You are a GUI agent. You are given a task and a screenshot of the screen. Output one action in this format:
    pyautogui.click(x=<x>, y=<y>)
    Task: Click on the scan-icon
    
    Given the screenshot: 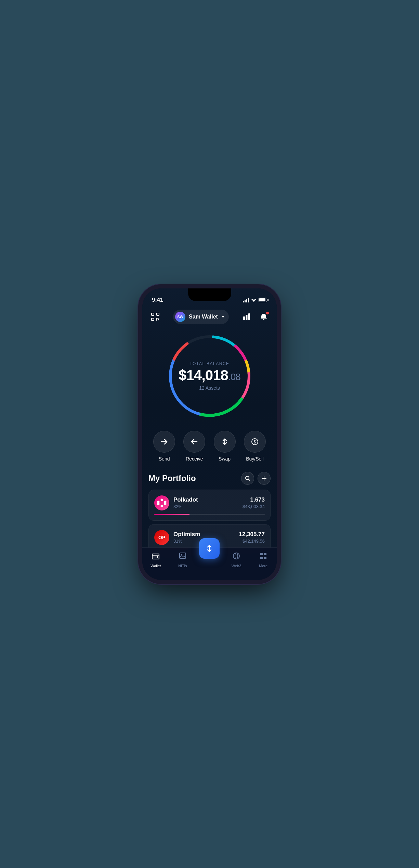 What is the action you would take?
    pyautogui.click(x=155, y=317)
    